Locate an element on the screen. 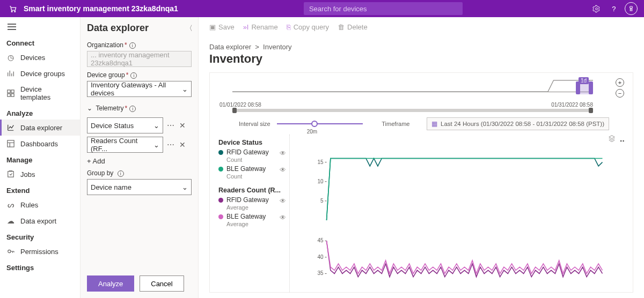 This screenshot has width=644, height=298. svg-text: 35 is located at coordinates (320, 273).